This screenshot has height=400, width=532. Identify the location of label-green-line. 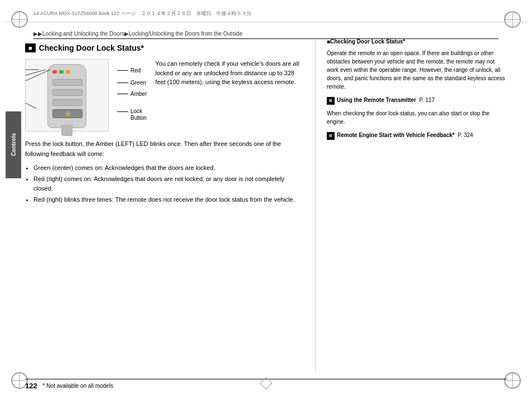
(123, 82).